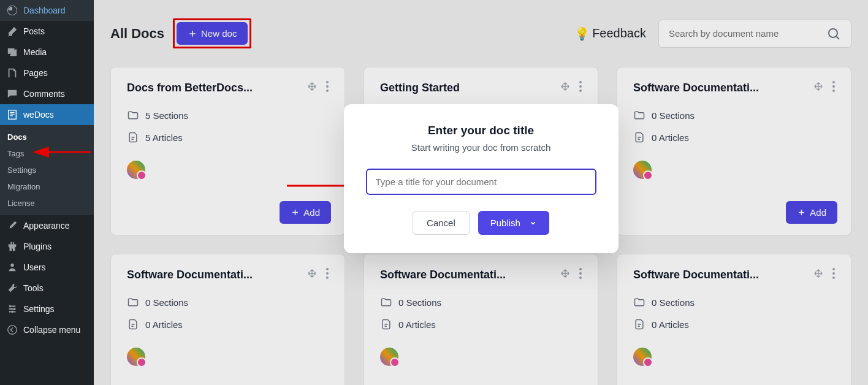 This screenshot has width=868, height=385. I want to click on publish-button: Publish, so click(514, 223).